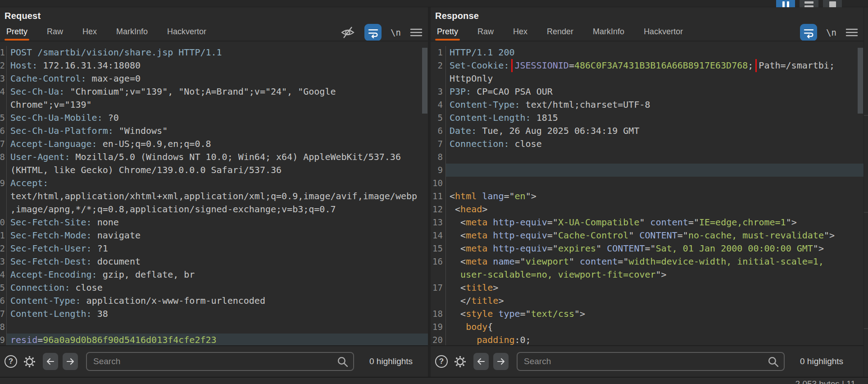 The width and height of the screenshot is (868, 384). I want to click on request-scrollbar, so click(425, 193).